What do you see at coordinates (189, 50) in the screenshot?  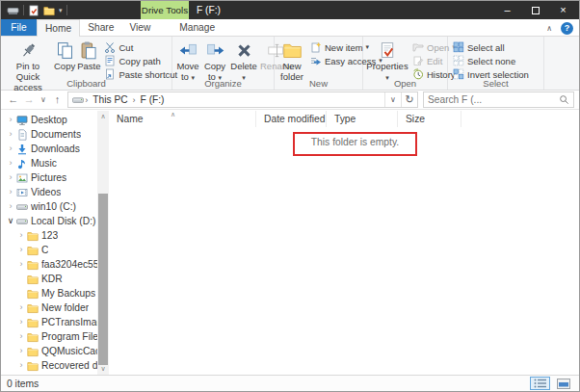 I see `move-to-icon` at bounding box center [189, 50].